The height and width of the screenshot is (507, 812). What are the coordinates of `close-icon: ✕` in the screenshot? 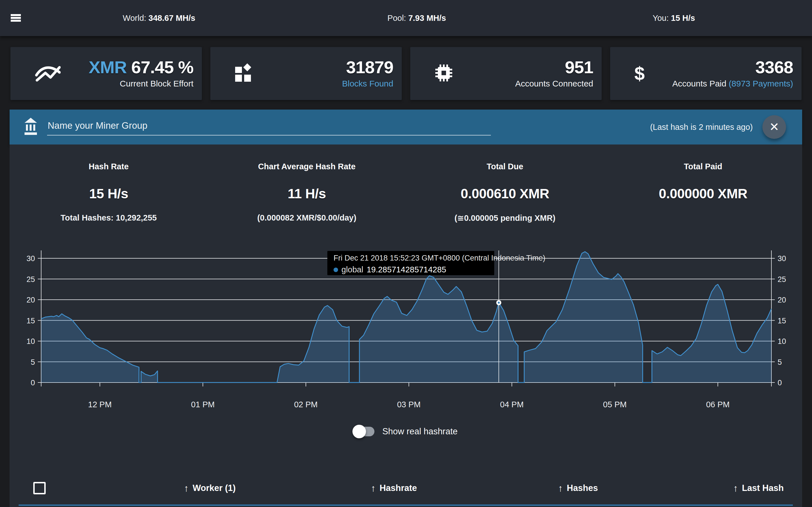 It's located at (774, 127).